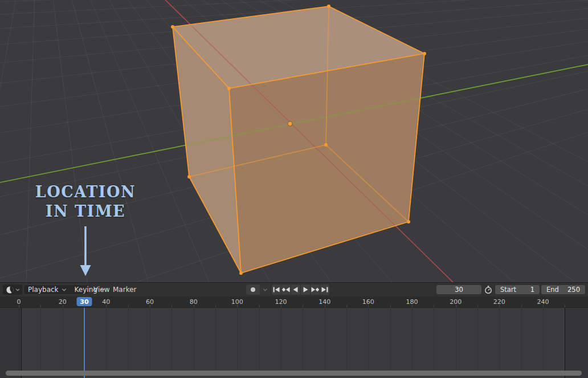 This screenshot has width=588, height=378. I want to click on before-range-shading, so click(10, 343).